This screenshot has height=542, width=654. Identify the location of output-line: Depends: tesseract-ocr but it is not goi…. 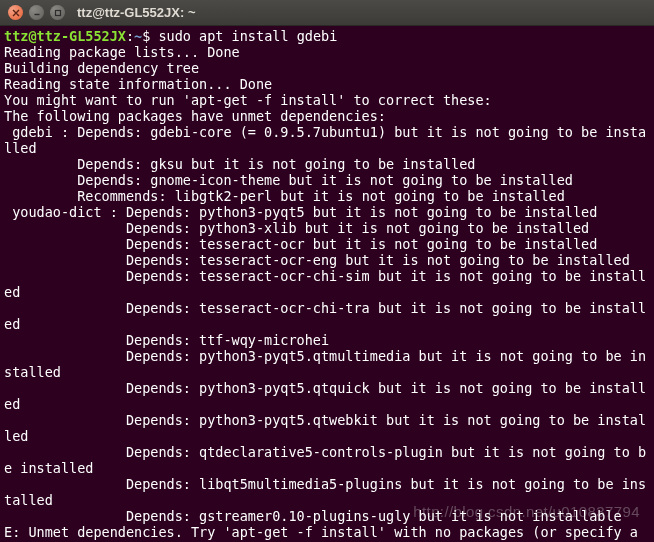
(300, 244).